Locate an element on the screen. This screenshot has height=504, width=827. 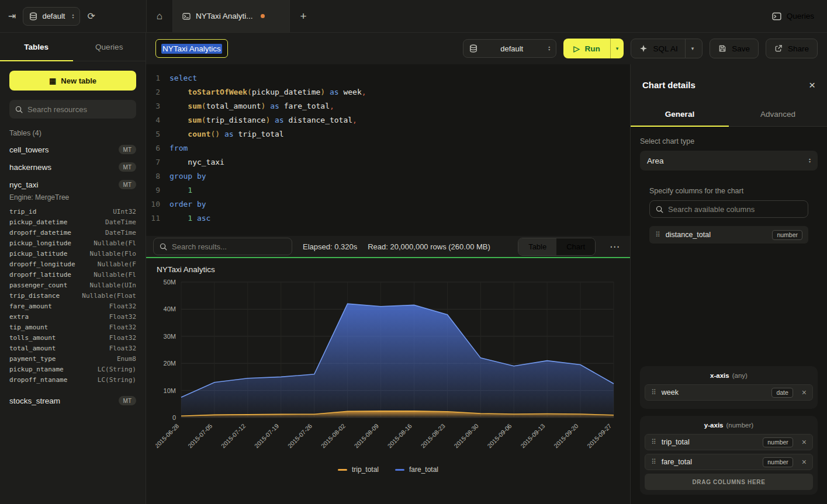
more-options-icon: ⋯ is located at coordinates (615, 246).